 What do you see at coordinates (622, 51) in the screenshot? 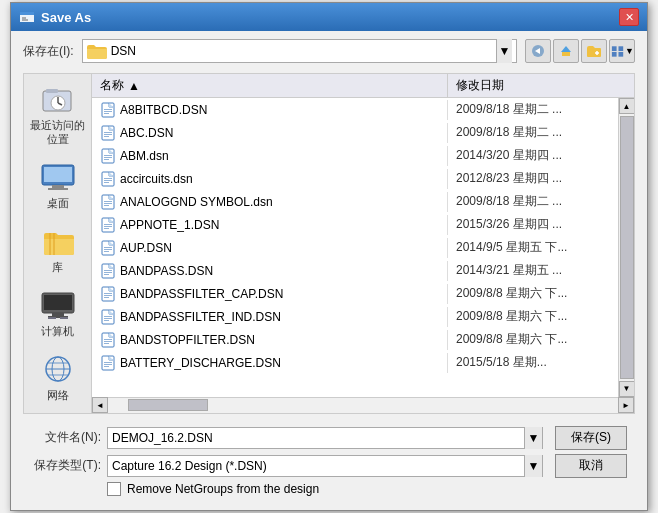
I see `views-button: ▼` at bounding box center [622, 51].